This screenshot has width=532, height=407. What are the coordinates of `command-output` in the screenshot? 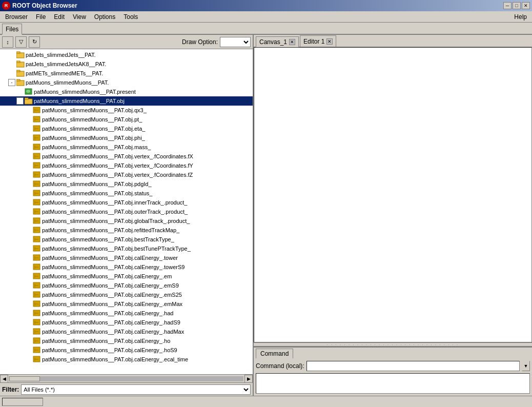 It's located at (393, 383).